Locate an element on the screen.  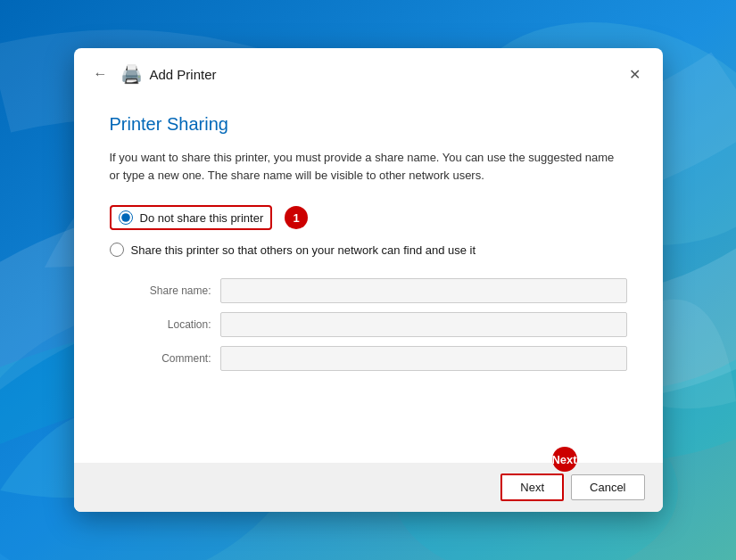
titlebar-left: ← 🖨️ Add Printer is located at coordinates (153, 74).